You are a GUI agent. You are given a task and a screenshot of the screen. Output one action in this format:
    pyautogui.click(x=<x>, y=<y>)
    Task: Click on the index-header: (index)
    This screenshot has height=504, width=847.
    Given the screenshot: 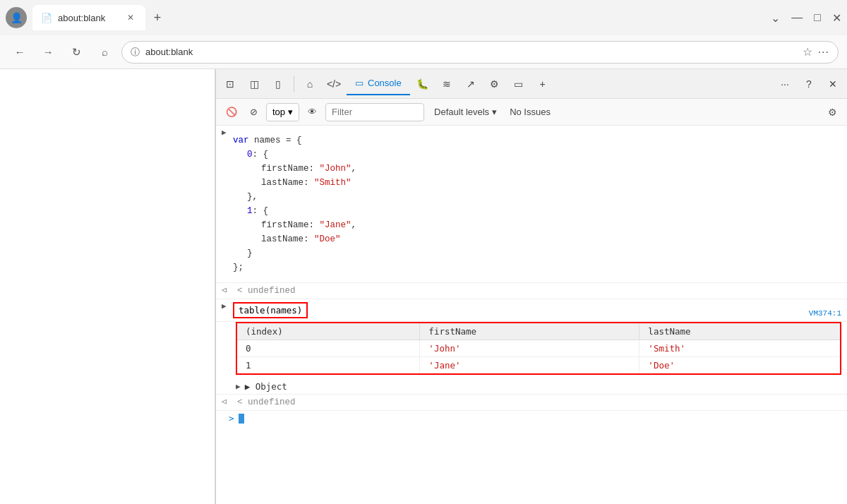 What is the action you would take?
    pyautogui.click(x=329, y=332)
    